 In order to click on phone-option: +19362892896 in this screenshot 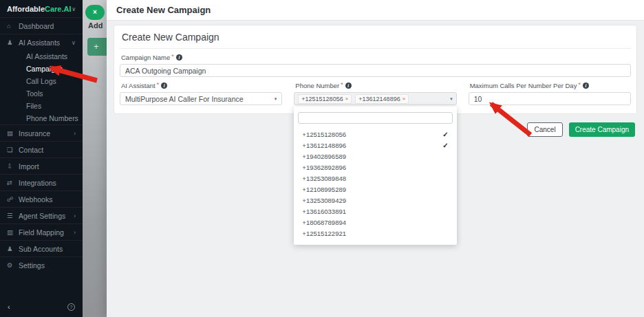, I will do `click(375, 167)`.